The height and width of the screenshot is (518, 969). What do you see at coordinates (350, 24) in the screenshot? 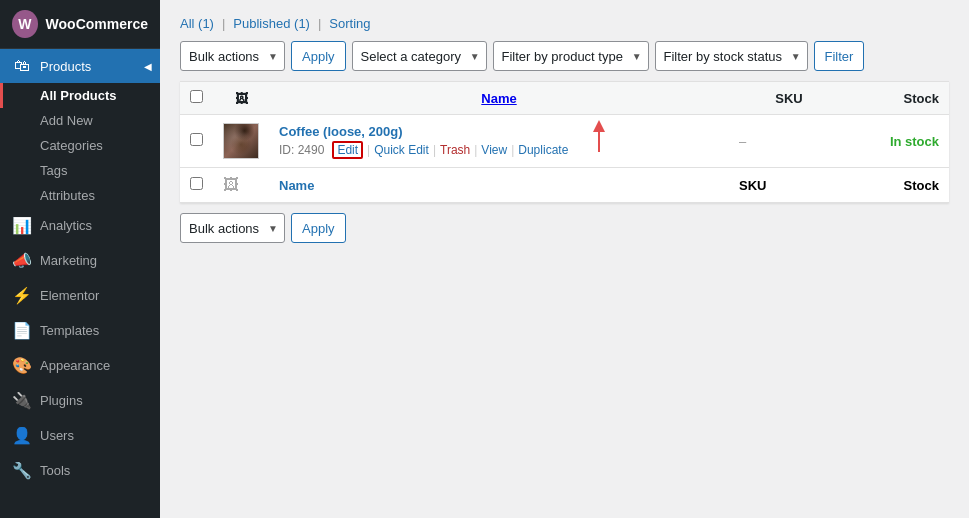
I see `filter-sorting-link: Sorting` at bounding box center [350, 24].